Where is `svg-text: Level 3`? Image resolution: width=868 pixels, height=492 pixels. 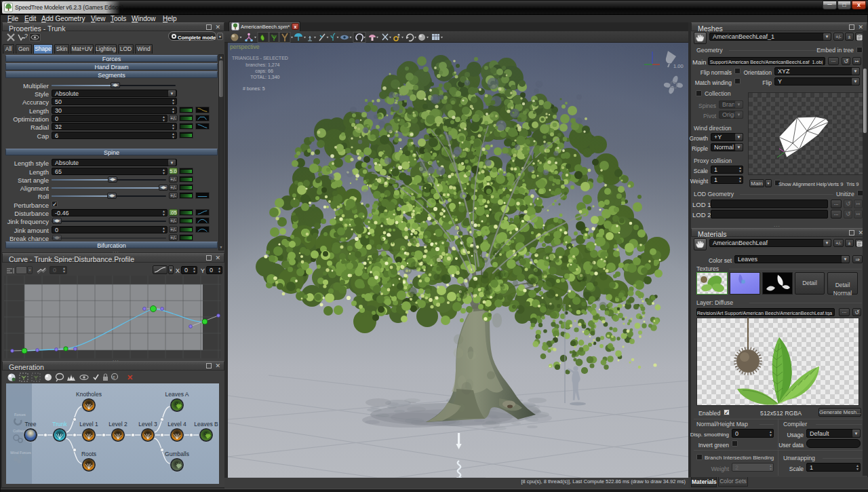 svg-text: Level 3 is located at coordinates (148, 424).